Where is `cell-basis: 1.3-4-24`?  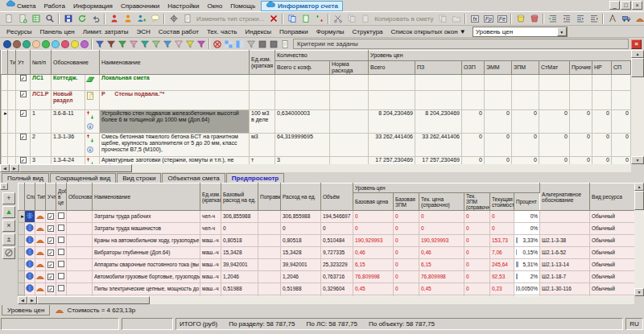
cell-basis: 1.3-4-24 is located at coordinates (68, 161).